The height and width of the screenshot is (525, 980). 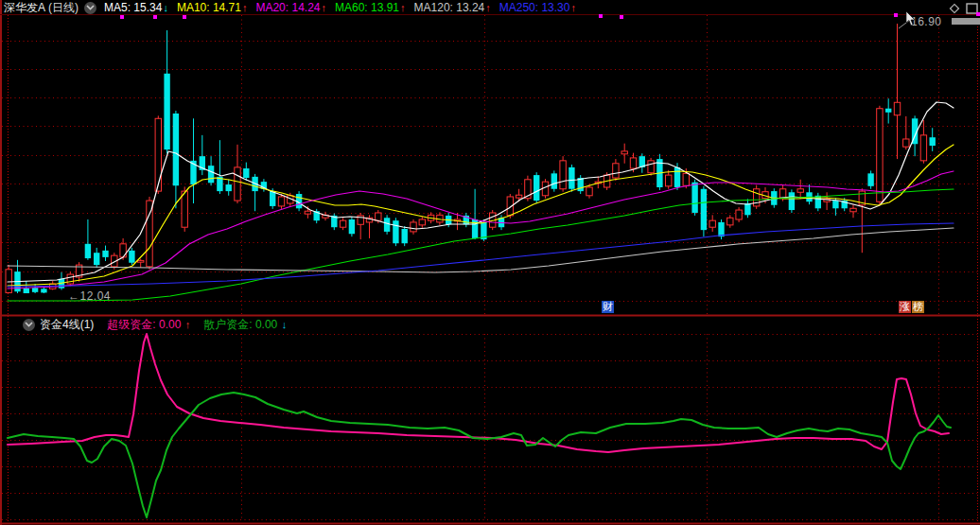 I want to click on indicator-title: 资金4线(1), so click(x=66, y=325).